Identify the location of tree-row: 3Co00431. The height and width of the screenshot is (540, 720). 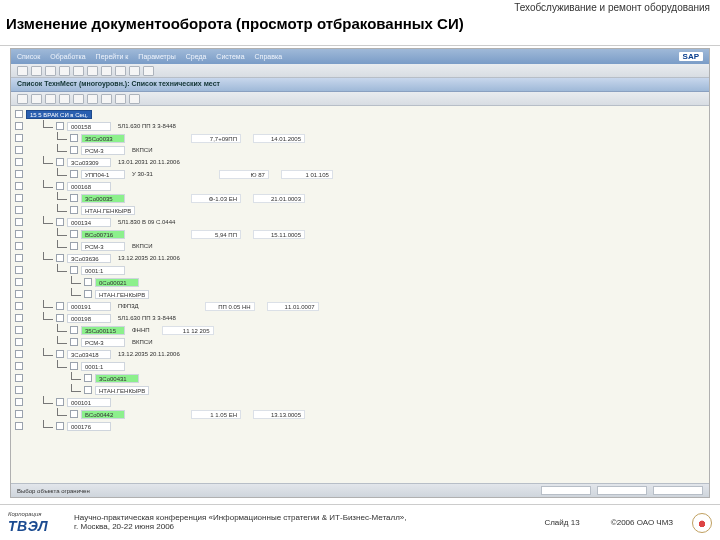
(360, 378).